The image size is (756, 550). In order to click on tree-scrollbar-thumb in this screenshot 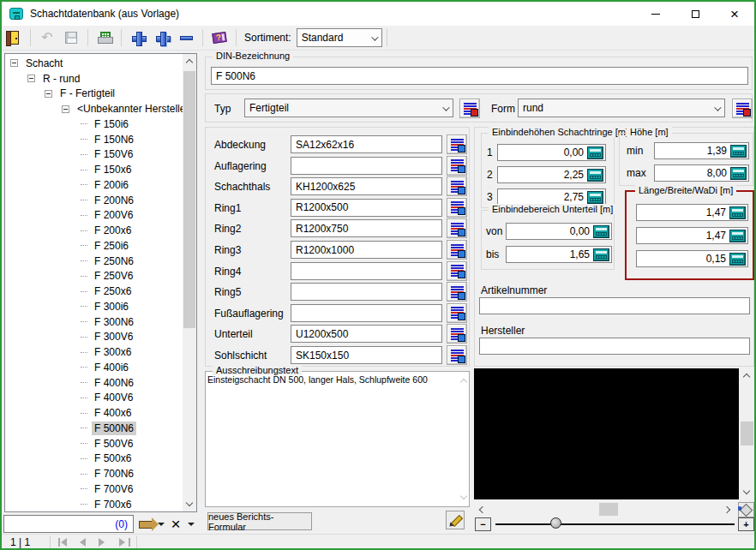, I will do `click(189, 200)`.